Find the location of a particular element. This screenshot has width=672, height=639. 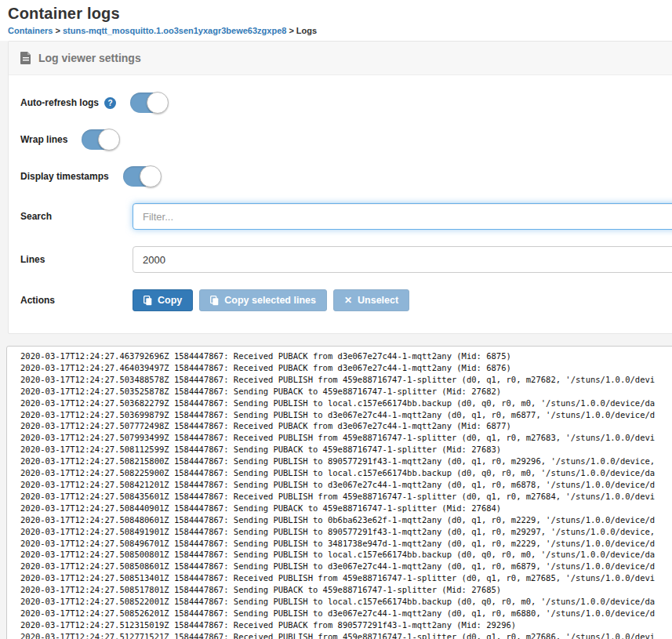

log-line: 2020-03-17T12:24:27.507772498Z 158444786… is located at coordinates (347, 427).